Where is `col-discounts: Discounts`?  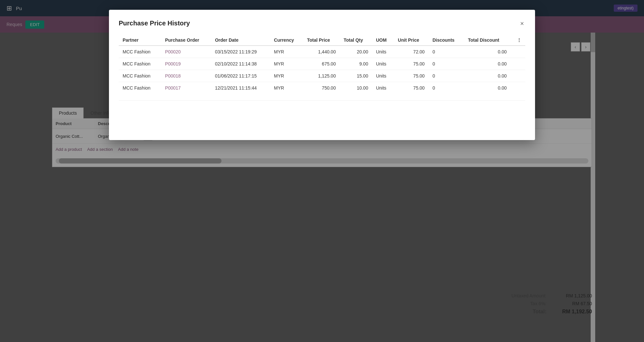 col-discounts: Discounts is located at coordinates (446, 40).